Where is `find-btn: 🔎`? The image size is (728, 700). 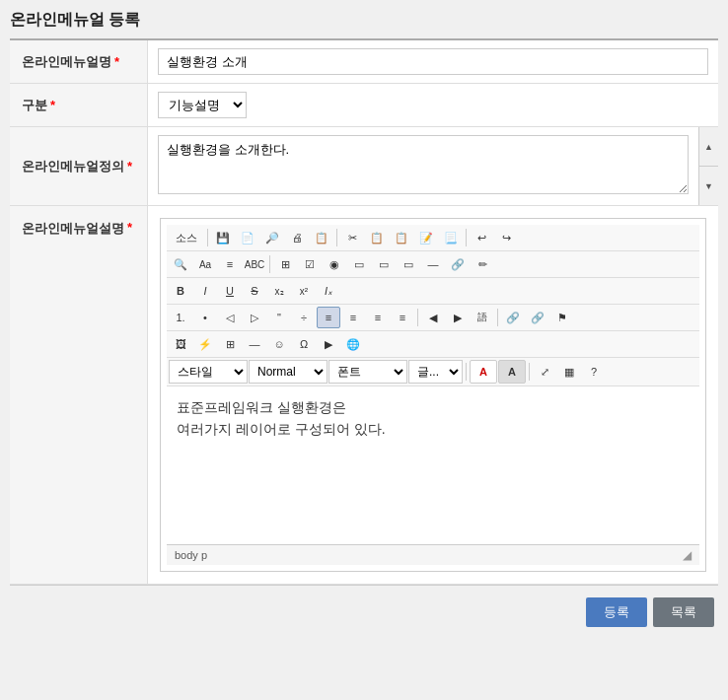 find-btn: 🔎 is located at coordinates (272, 238).